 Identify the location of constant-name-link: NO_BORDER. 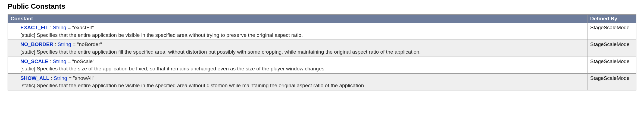
(37, 44).